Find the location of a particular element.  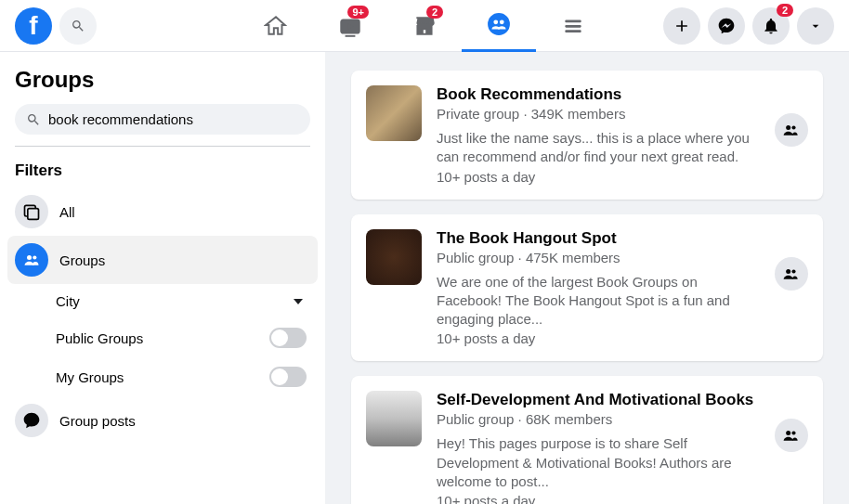

nav-center: 9+ 2 is located at coordinates (424, 26).